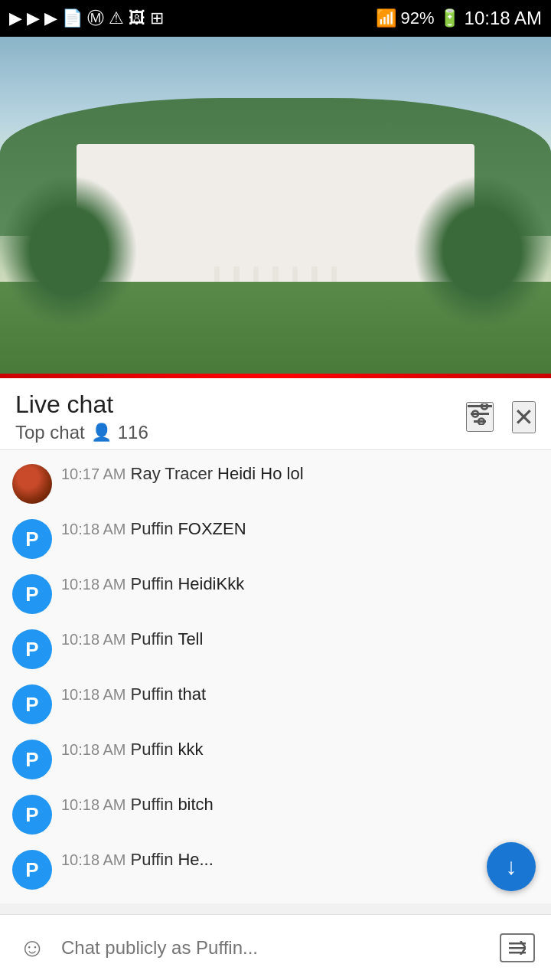  What do you see at coordinates (300, 474) in the screenshot?
I see `message-content: 10:17 AM Ray Tracer Heidi Ho lol` at bounding box center [300, 474].